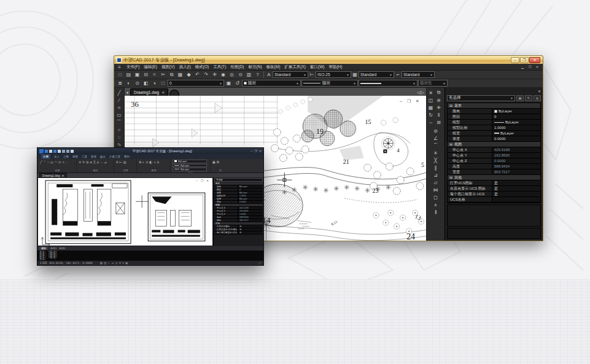 The image size is (590, 364). I want to click on save-icon: ▣, so click(138, 75).